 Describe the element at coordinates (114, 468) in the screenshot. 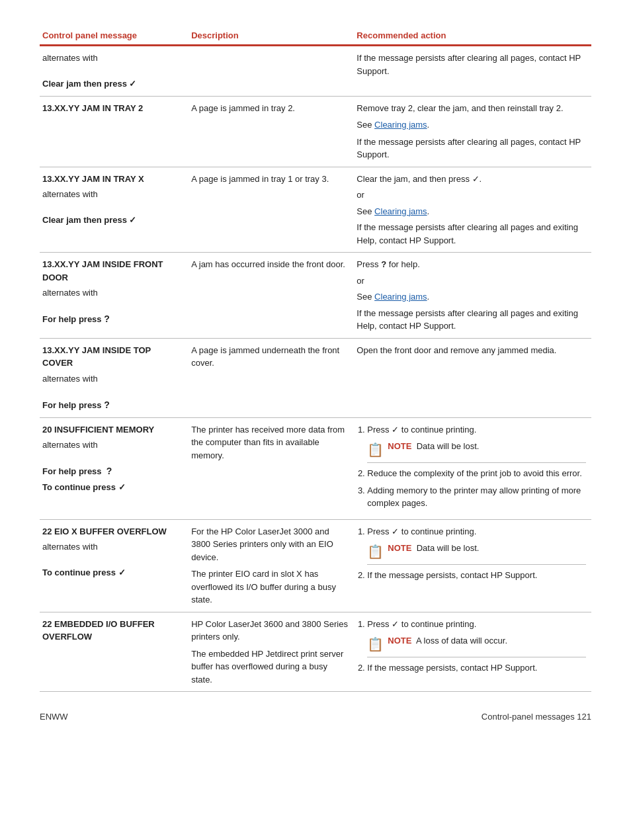

I see `message-cell: 20 INSUFFICIENT MEMORY alternates with F…` at that location.